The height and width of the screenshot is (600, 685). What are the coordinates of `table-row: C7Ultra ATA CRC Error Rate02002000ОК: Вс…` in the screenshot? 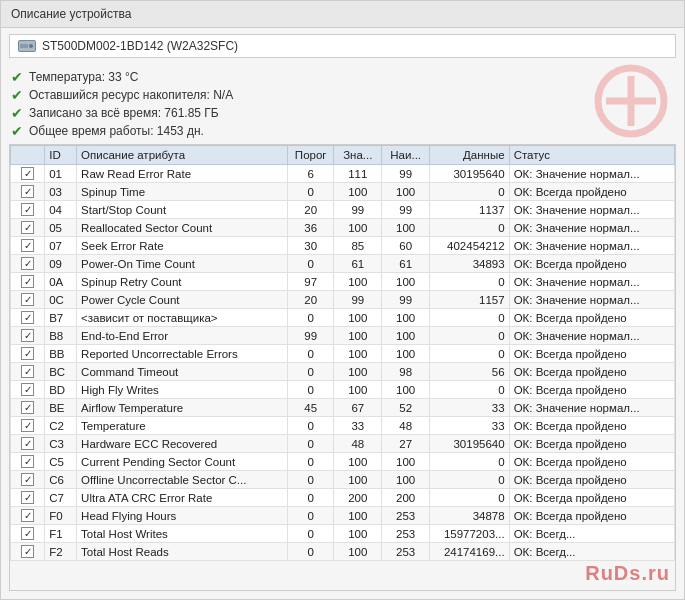 It's located at (343, 498).